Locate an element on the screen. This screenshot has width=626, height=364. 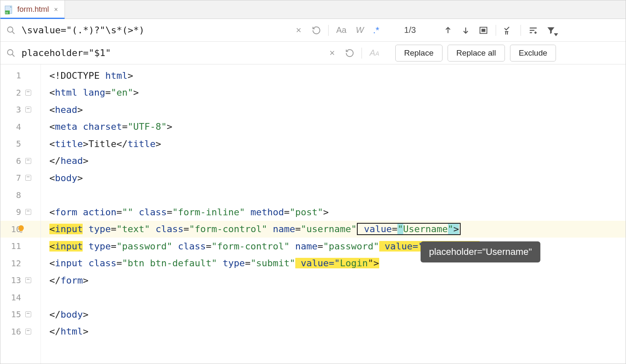
replace-button: Replace is located at coordinates (419, 53).